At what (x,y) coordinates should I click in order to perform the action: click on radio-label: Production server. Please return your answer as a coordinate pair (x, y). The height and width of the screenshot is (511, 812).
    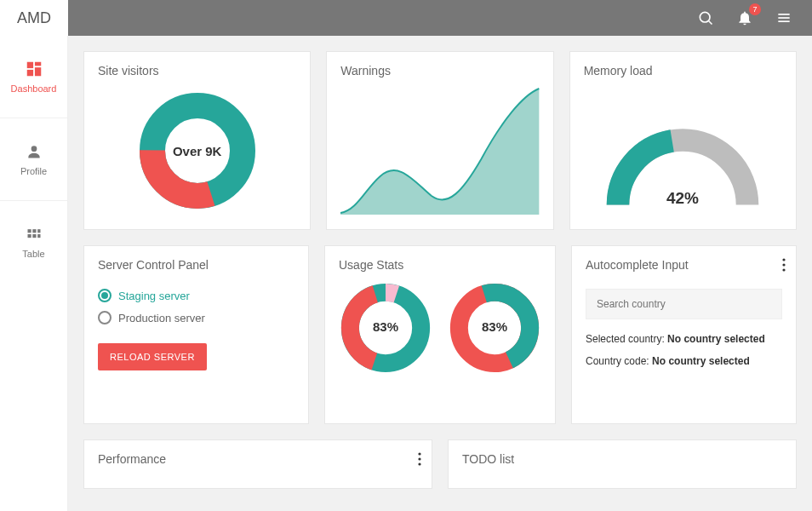
    Looking at the image, I should click on (162, 319).